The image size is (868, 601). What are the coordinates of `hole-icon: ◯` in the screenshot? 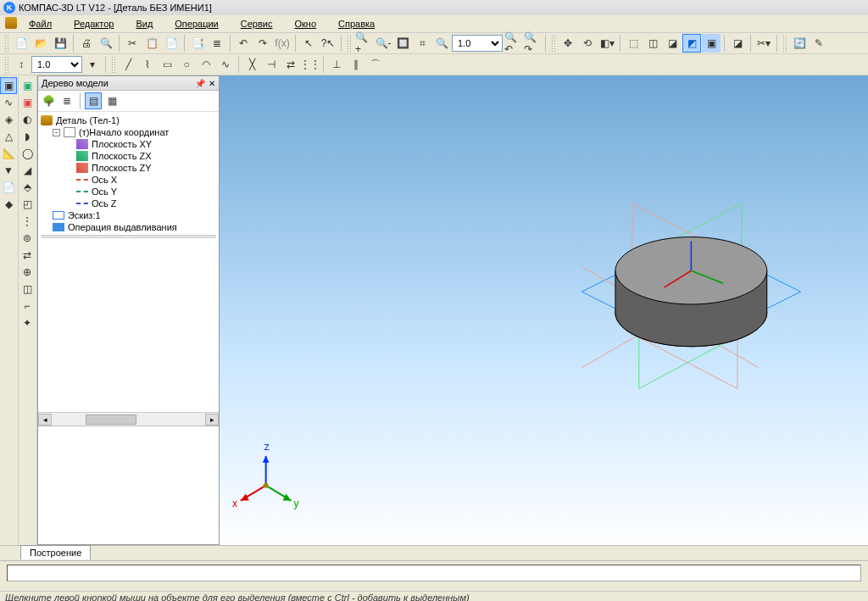 It's located at (27, 153).